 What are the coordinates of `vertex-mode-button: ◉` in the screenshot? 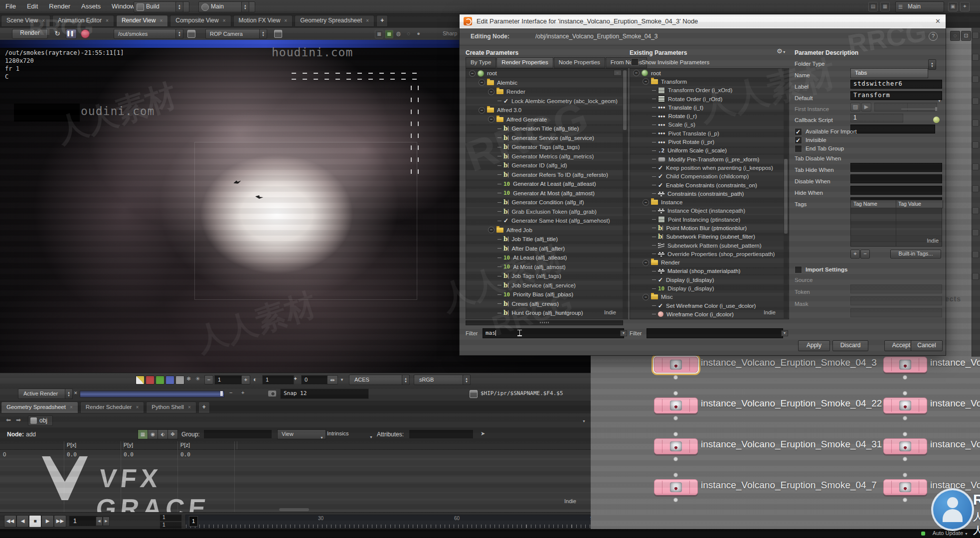 It's located at (153, 434).